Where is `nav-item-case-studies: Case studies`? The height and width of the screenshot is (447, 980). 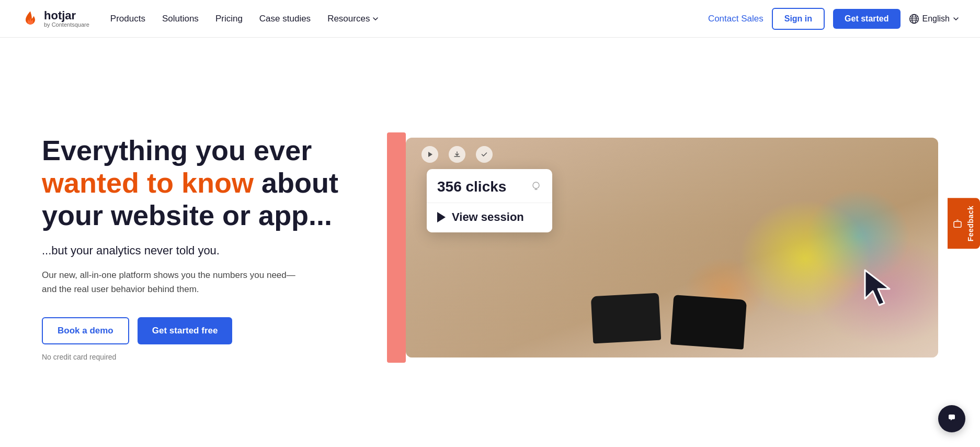 nav-item-case-studies: Case studies is located at coordinates (285, 19).